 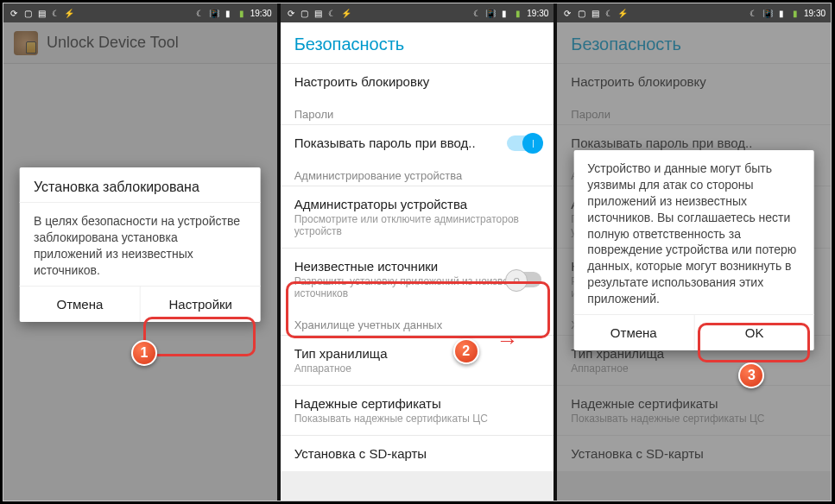 I want to click on app-header: Unlock Device Tool, so click(x=140, y=43).